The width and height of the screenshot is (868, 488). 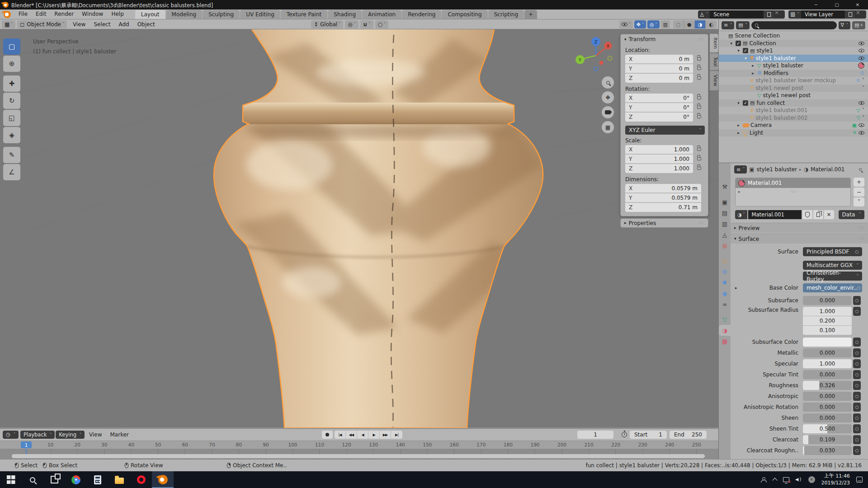 What do you see at coordinates (26, 445) in the screenshot?
I see `current-frame-indicator: 1` at bounding box center [26, 445].